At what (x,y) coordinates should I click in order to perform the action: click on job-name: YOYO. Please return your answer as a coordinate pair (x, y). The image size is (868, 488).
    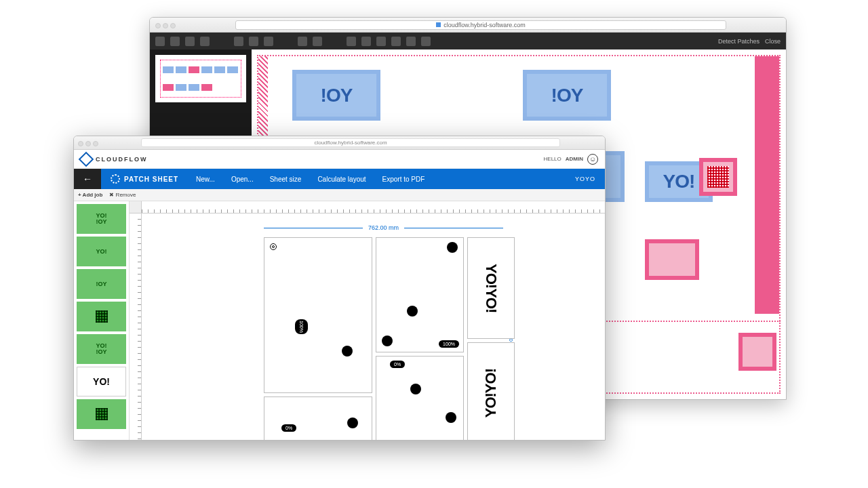
    Looking at the image, I should click on (586, 179).